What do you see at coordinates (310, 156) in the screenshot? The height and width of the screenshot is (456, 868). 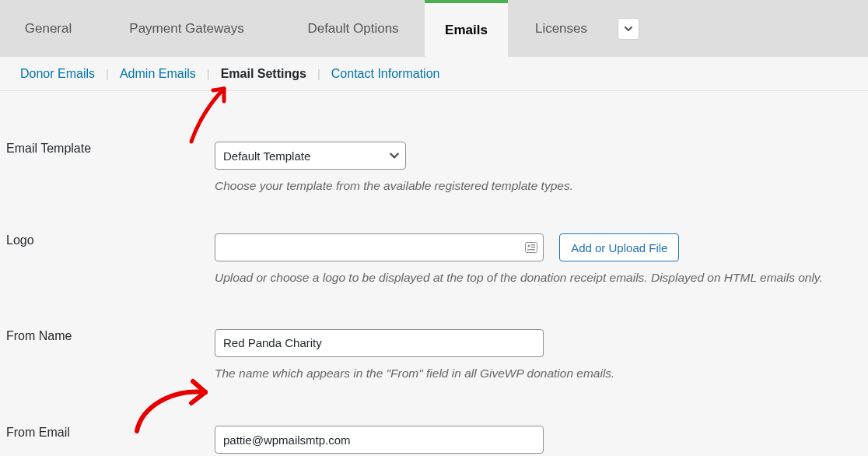 I see `select-email-template: Default Template` at bounding box center [310, 156].